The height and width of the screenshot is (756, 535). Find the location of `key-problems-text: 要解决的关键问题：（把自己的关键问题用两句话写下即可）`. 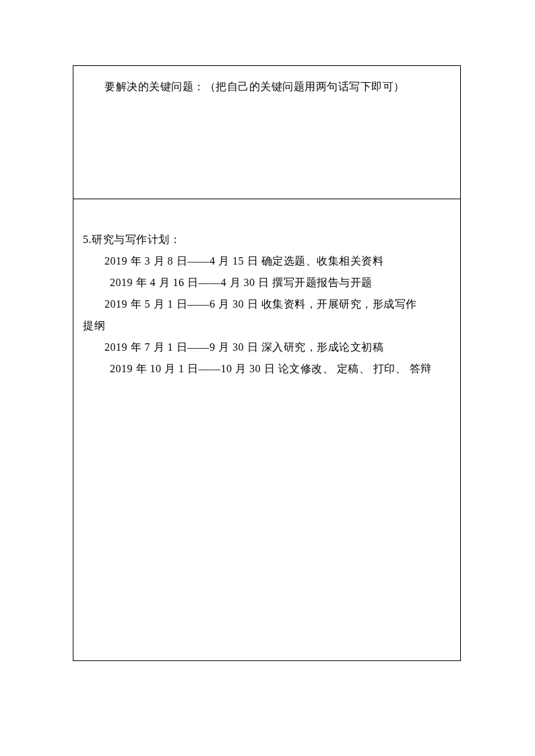

key-problems-text: 要解决的关键问题：（把自己的关键问题用两句话写下即可） is located at coordinates (267, 87).